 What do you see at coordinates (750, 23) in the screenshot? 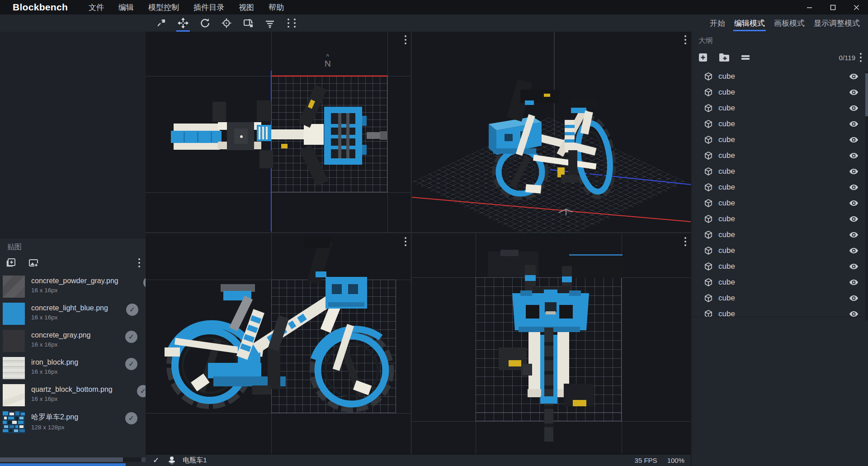
I see `tab-edit-mode: 编辑模式` at bounding box center [750, 23].